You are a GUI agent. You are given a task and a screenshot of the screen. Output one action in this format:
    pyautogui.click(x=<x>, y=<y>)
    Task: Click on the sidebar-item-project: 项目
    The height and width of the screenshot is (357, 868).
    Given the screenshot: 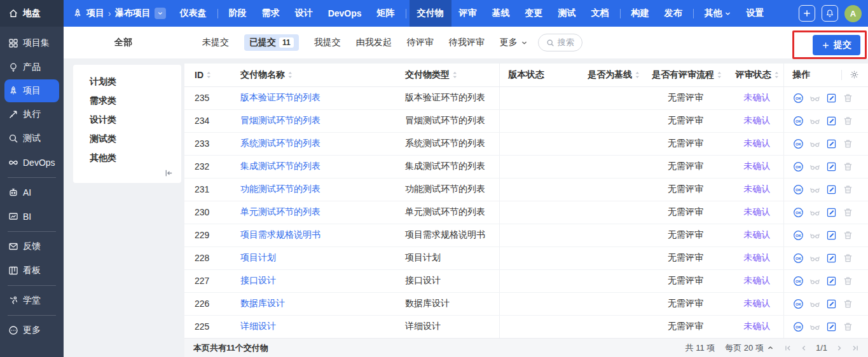 What is the action you would take?
    pyautogui.click(x=32, y=91)
    